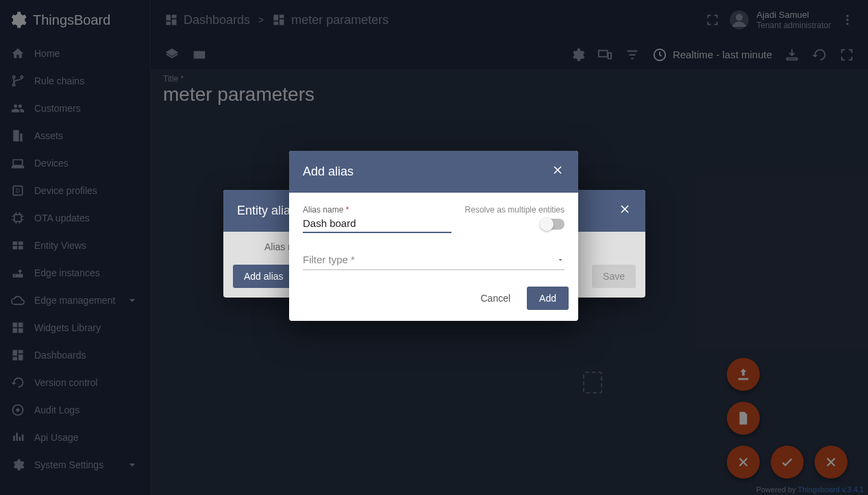 This screenshot has height=495, width=868. Describe the element at coordinates (434, 171) in the screenshot. I see `dialog-header: Add alias` at that location.